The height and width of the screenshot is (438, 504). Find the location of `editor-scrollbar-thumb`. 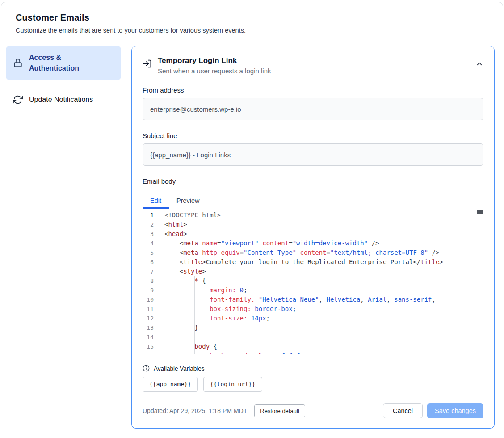

editor-scrollbar-thumb is located at coordinates (480, 212).